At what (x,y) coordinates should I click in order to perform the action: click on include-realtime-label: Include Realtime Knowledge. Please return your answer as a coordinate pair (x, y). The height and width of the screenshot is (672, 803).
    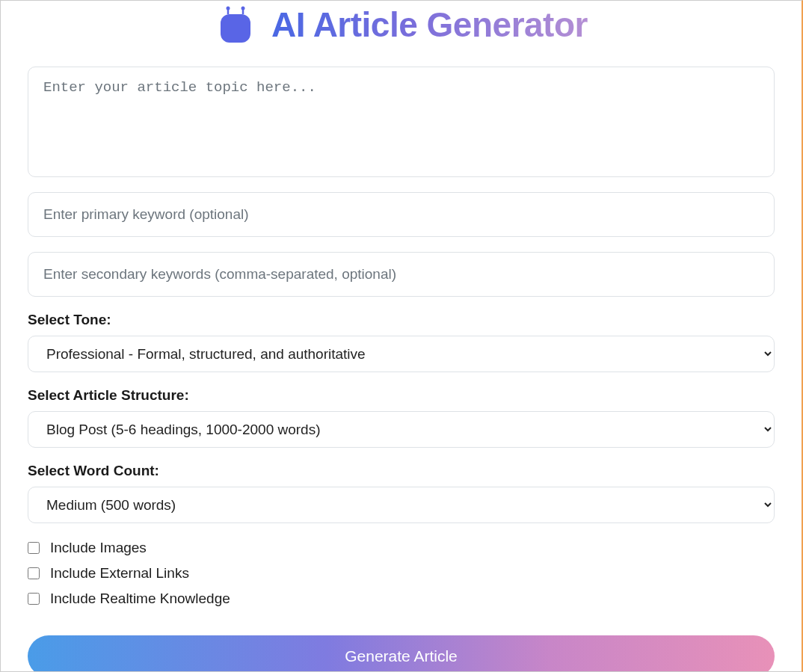
    Looking at the image, I should click on (141, 599).